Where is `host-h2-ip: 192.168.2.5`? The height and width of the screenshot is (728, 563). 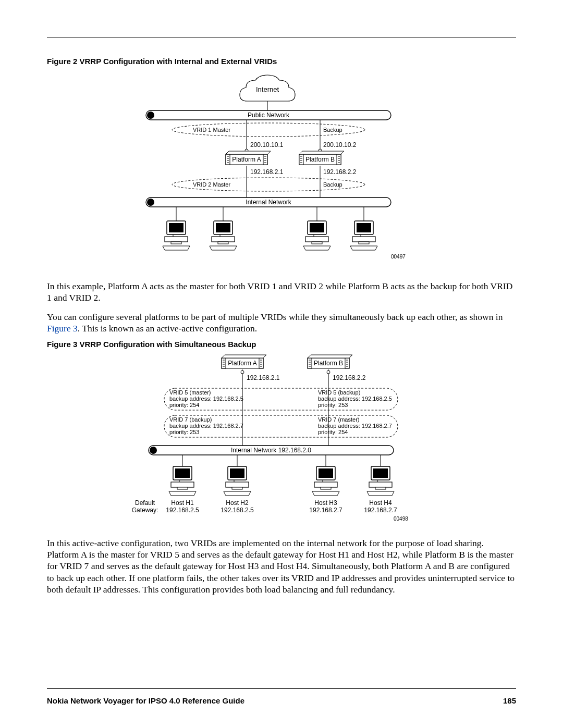
host-h2-ip: 192.168.2.5 is located at coordinates (237, 510).